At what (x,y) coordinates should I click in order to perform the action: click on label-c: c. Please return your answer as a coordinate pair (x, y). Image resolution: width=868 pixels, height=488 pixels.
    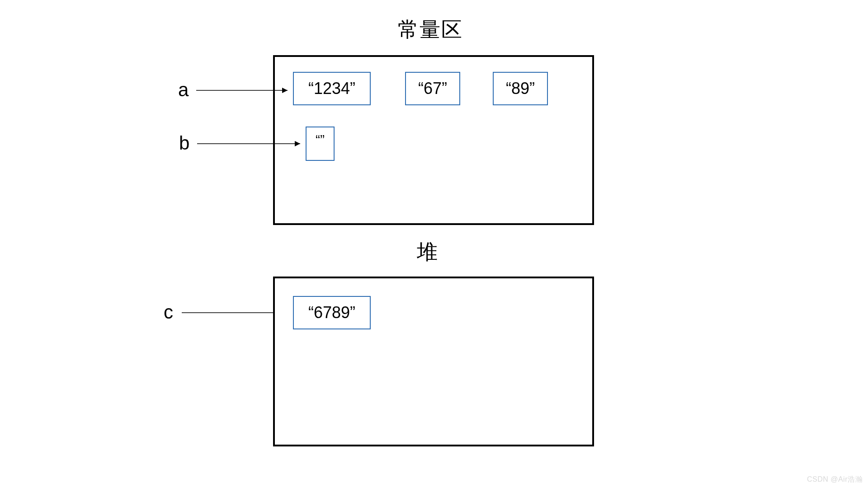
    Looking at the image, I should click on (168, 312).